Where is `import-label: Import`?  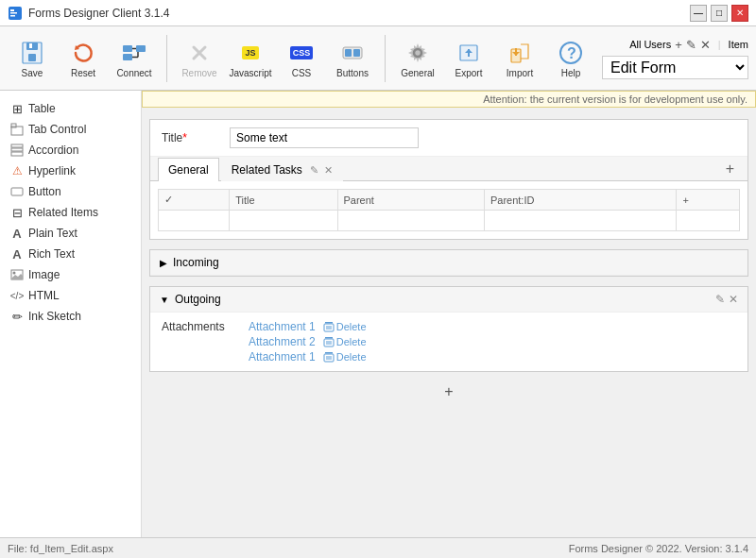
import-label: Import is located at coordinates (520, 74).